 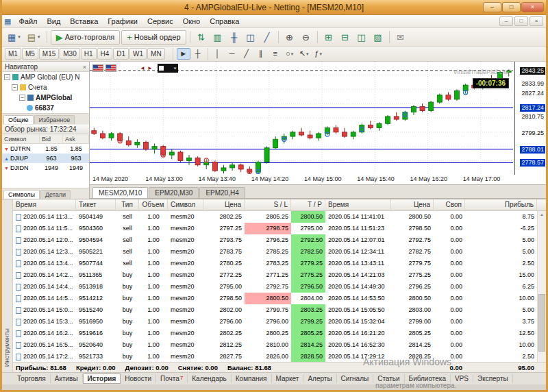 What do you see at coordinates (501, 205) in the screenshot?
I see `column-header: Прибыль` at bounding box center [501, 205].